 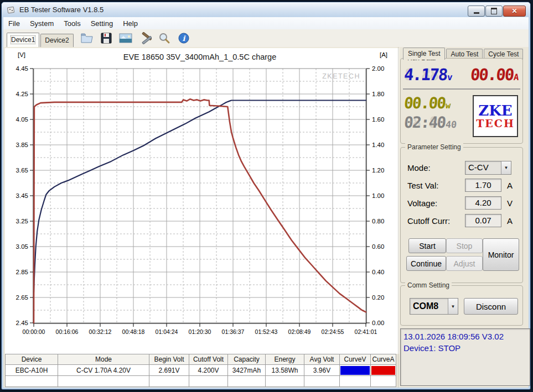 I want to click on table-header-cell: CurveV, so click(x=355, y=359).